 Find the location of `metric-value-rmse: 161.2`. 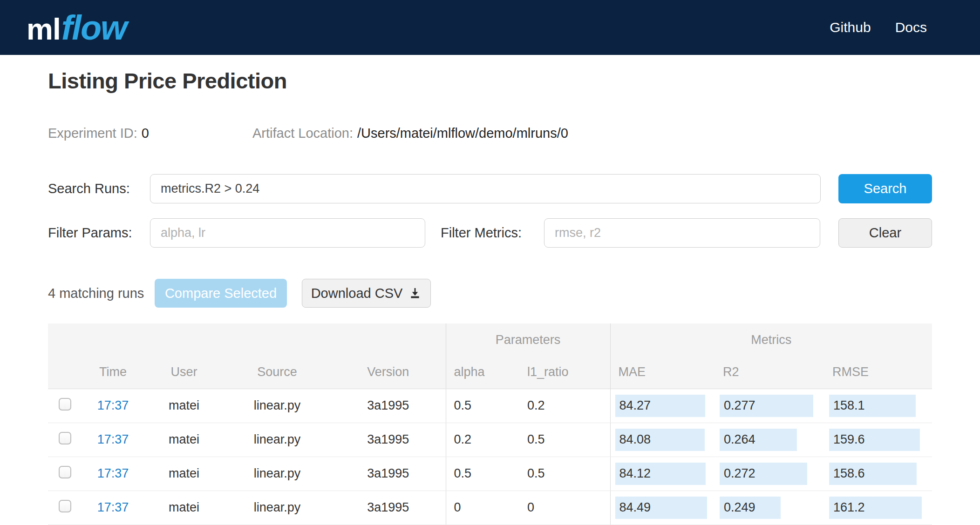

metric-value-rmse: 161.2 is located at coordinates (847, 507).